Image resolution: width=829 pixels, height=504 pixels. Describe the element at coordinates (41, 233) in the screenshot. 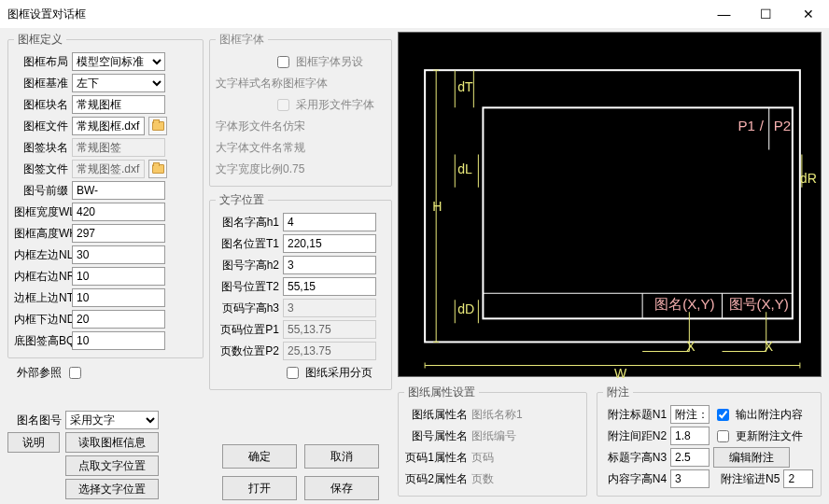

I see `wh-label: 图框高度WH` at that location.